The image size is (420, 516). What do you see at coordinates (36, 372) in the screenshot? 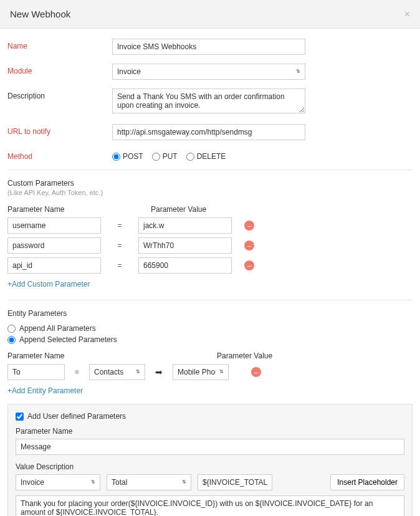
I see `entity-param-name-input` at bounding box center [36, 372].